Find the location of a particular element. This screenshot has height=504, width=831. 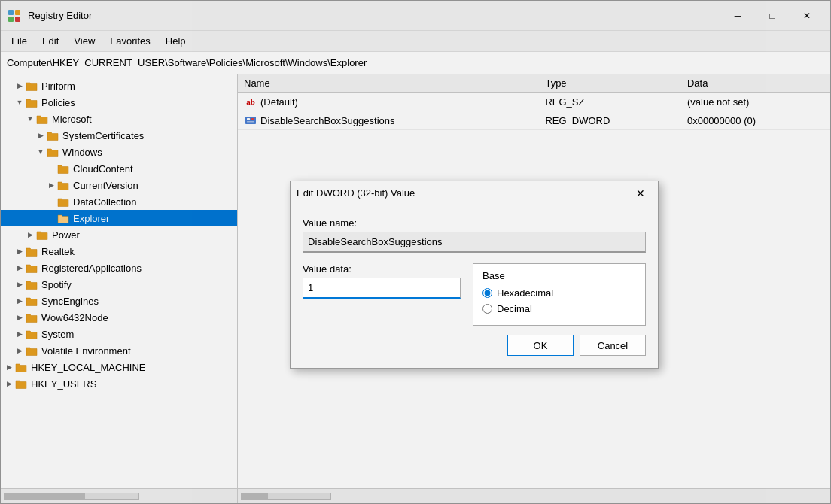

dialog-close-button: ✕ is located at coordinates (641, 193).